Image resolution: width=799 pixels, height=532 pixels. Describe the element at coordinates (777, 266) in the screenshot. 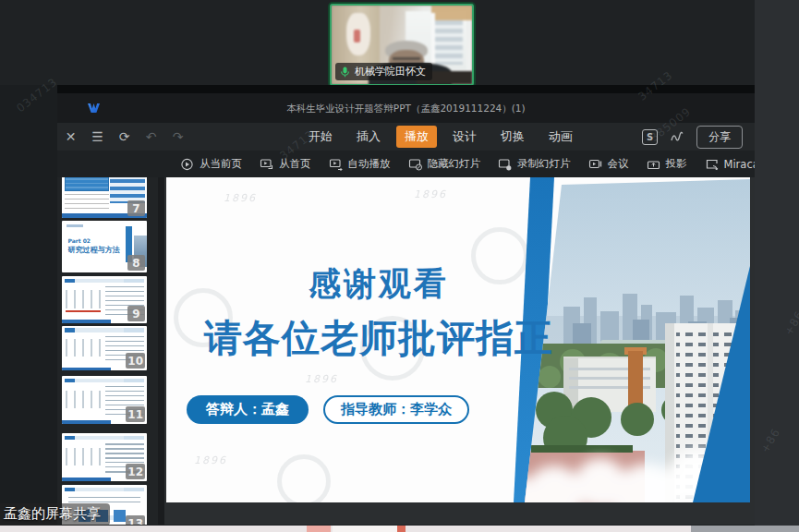

I see `desktop-background-right` at that location.